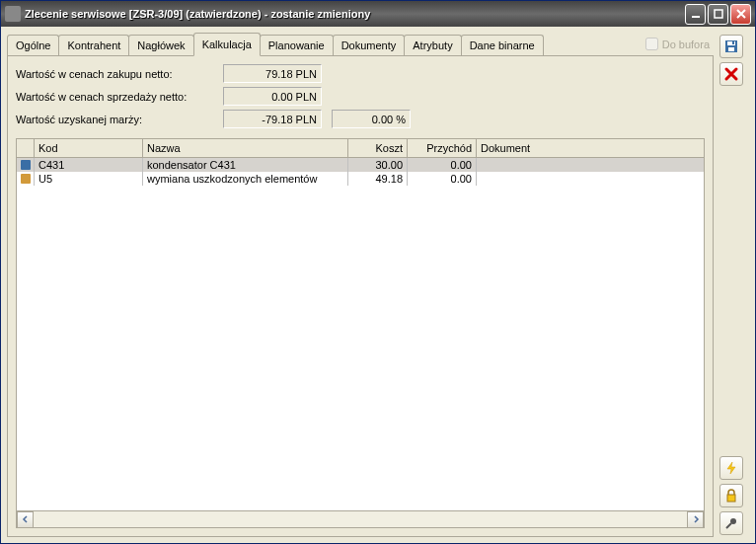  What do you see at coordinates (360, 97) in the screenshot?
I see `summary-sale: Wartość w cenach sprzedaży netto: 0.00 P…` at bounding box center [360, 97].